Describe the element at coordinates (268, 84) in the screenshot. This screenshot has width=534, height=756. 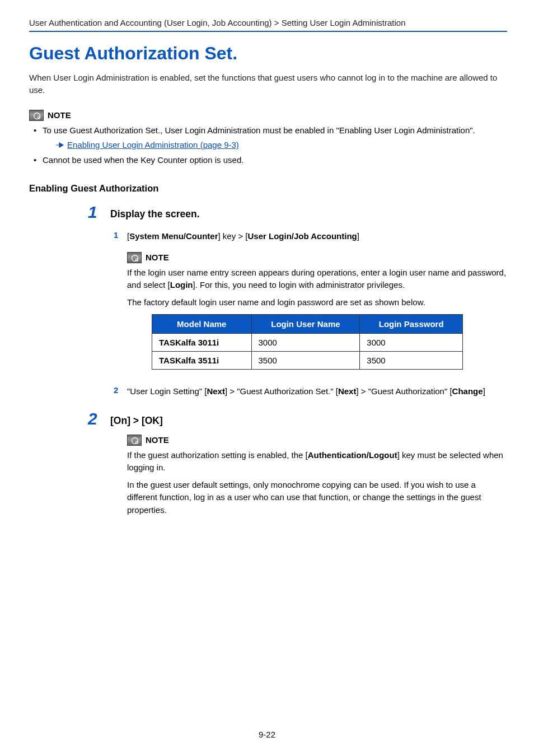
I see `intro-text: When User Login Administration is enable…` at that location.